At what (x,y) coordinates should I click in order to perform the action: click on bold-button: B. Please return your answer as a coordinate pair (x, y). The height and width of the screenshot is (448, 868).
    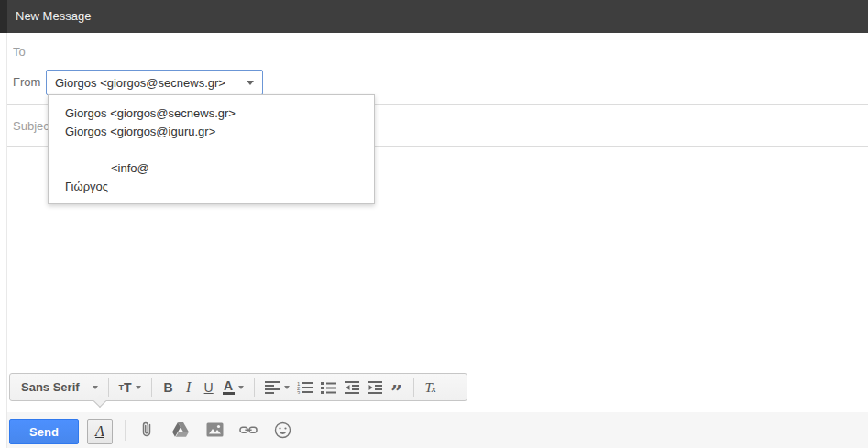
    Looking at the image, I should click on (169, 387).